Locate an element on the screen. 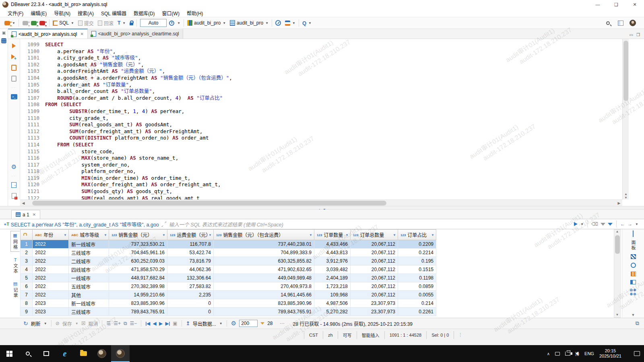  save-button: 保存 is located at coordinates (67, 323).